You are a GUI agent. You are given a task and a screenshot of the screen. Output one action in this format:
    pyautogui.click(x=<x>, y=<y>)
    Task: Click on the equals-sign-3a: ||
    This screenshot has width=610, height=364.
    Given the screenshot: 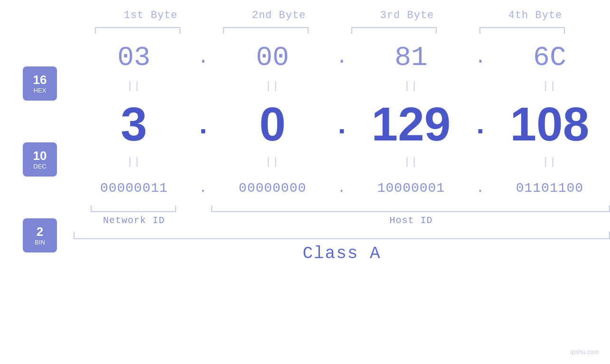 What is the action you would take?
    pyautogui.click(x=411, y=86)
    